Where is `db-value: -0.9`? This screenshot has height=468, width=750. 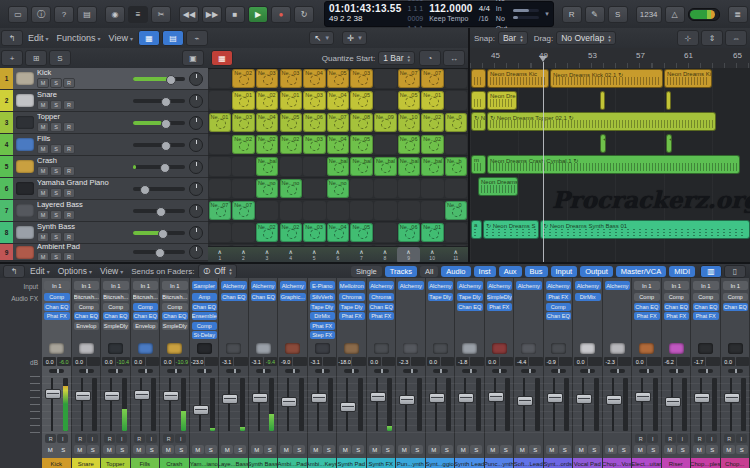
db-value: -0.9 is located at coordinates (552, 362).